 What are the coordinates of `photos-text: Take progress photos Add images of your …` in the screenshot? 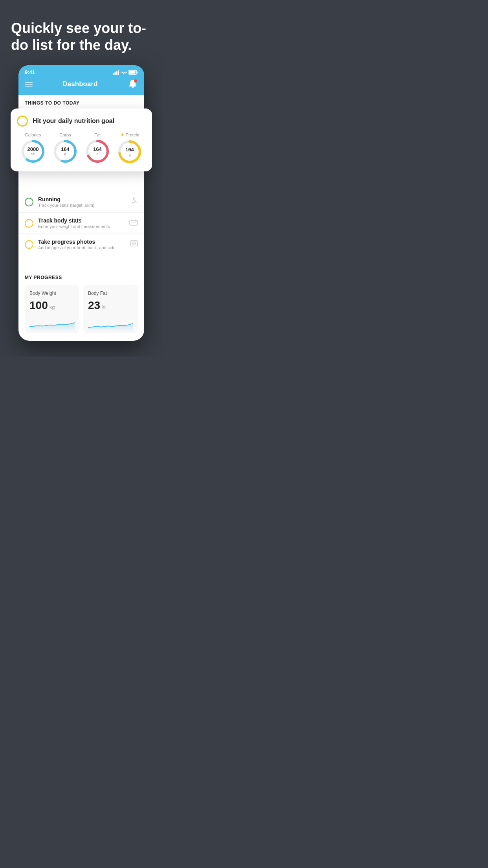 It's located at (82, 245).